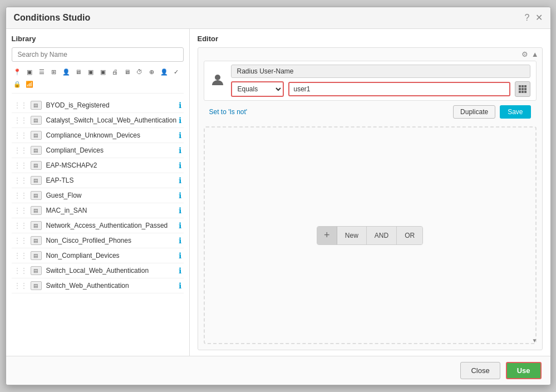  I want to click on close-button: Close, so click(480, 371).